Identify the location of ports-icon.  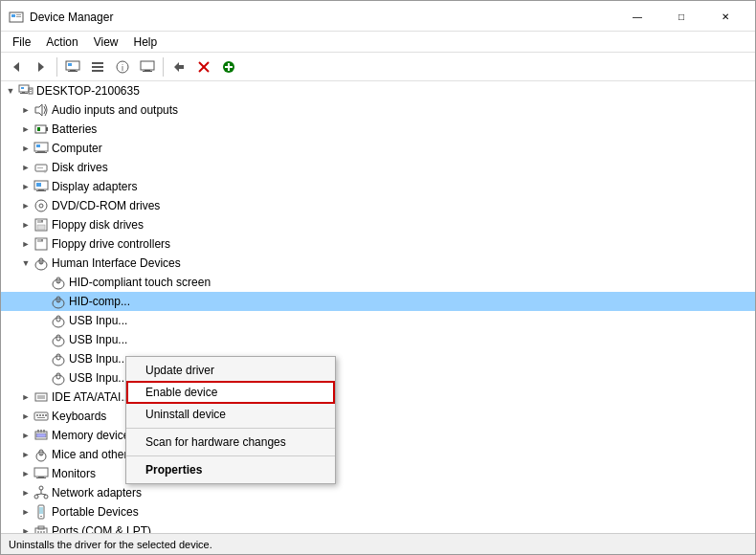
(41, 528).